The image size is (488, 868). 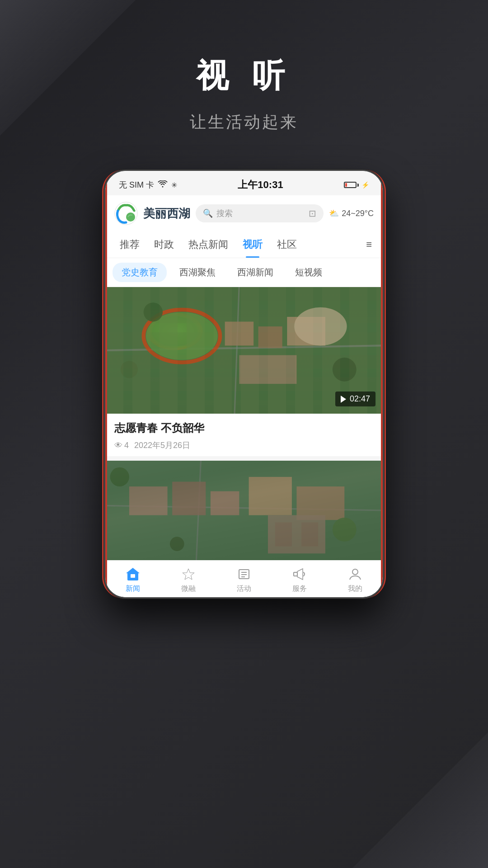 I want to click on status-bar: 无 SIM 卡 ✳ 上午10:31, so click(x=244, y=183).